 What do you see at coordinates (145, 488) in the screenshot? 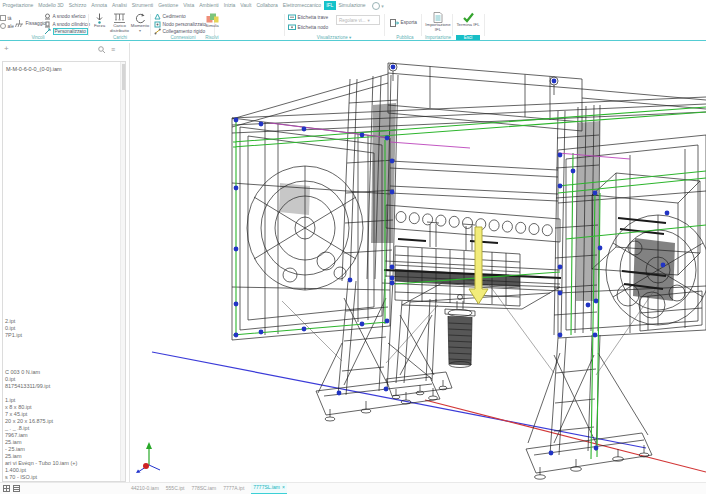
I see `document-tab-label: 44210-0.iam` at bounding box center [145, 488].